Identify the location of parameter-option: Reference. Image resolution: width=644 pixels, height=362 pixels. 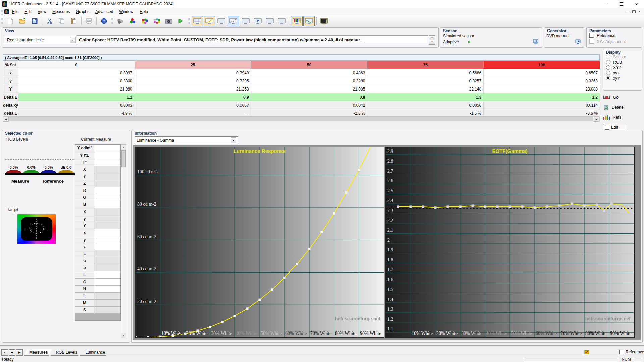
(607, 36).